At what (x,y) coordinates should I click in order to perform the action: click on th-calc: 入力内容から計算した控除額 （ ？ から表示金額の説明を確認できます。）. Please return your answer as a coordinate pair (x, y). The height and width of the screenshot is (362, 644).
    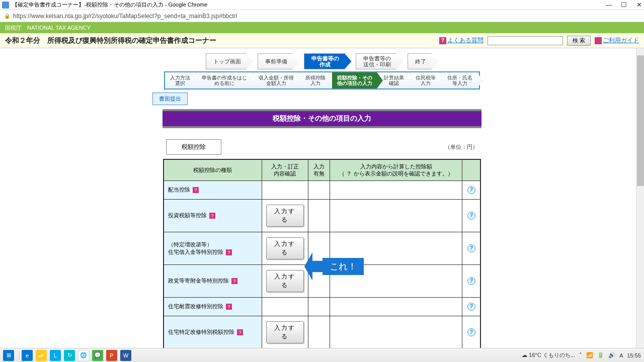
    Looking at the image, I should click on (396, 170).